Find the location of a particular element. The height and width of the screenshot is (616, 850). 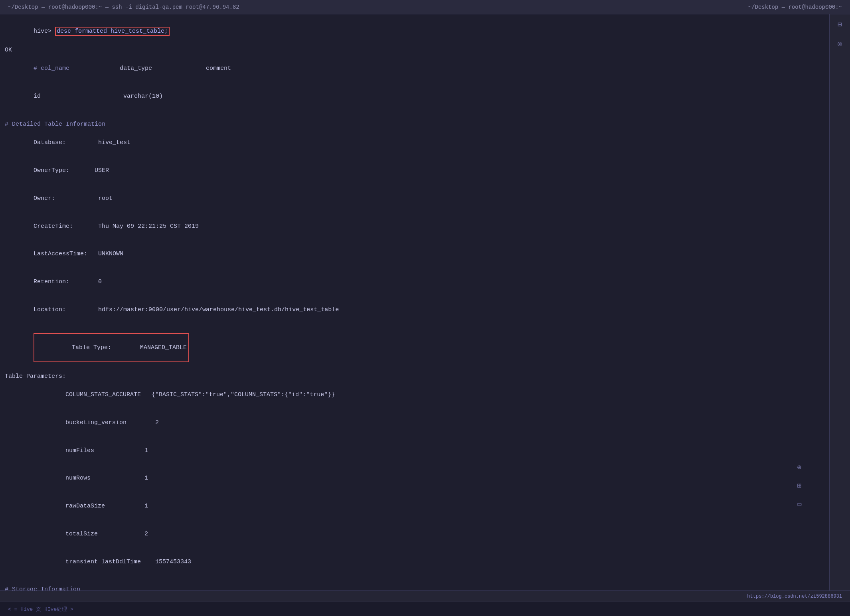

blank1 is located at coordinates (415, 115).